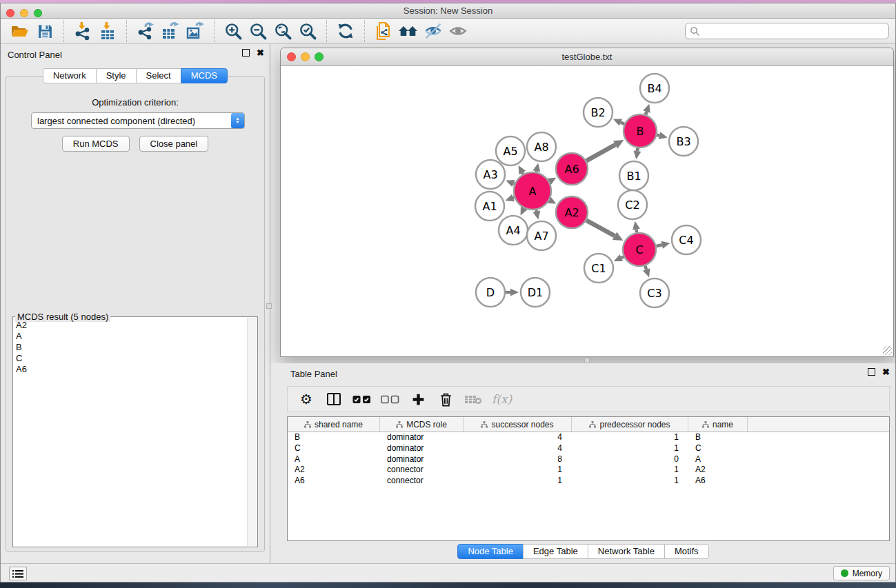 This screenshot has width=896, height=588. I want to click on export-image-button, so click(195, 31).